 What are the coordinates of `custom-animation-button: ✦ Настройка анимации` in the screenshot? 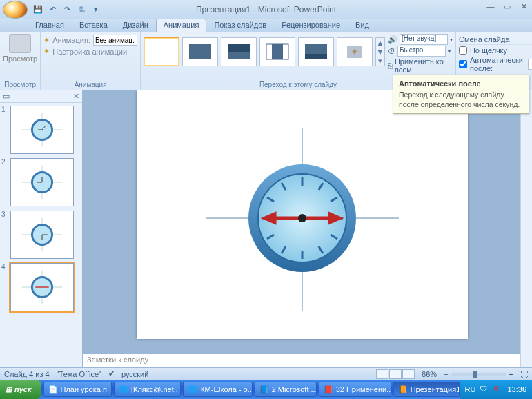 It's located at (90, 51).